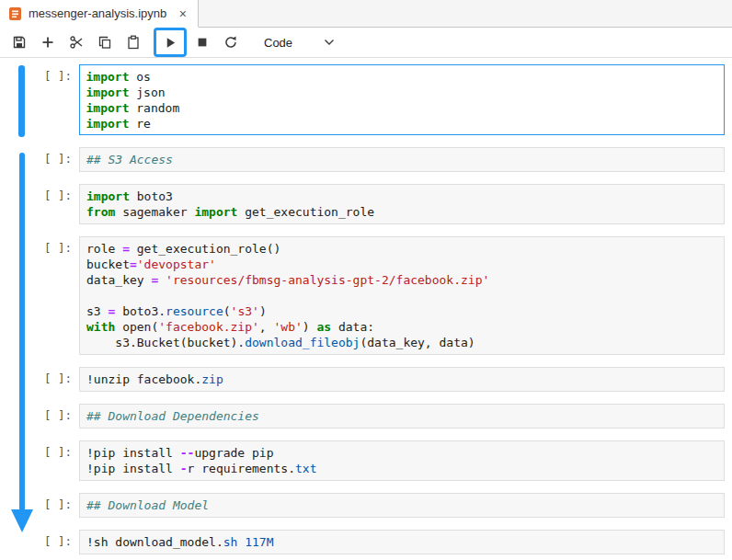 The width and height of the screenshot is (732, 560). I want to click on code-token: data:, so click(353, 327).